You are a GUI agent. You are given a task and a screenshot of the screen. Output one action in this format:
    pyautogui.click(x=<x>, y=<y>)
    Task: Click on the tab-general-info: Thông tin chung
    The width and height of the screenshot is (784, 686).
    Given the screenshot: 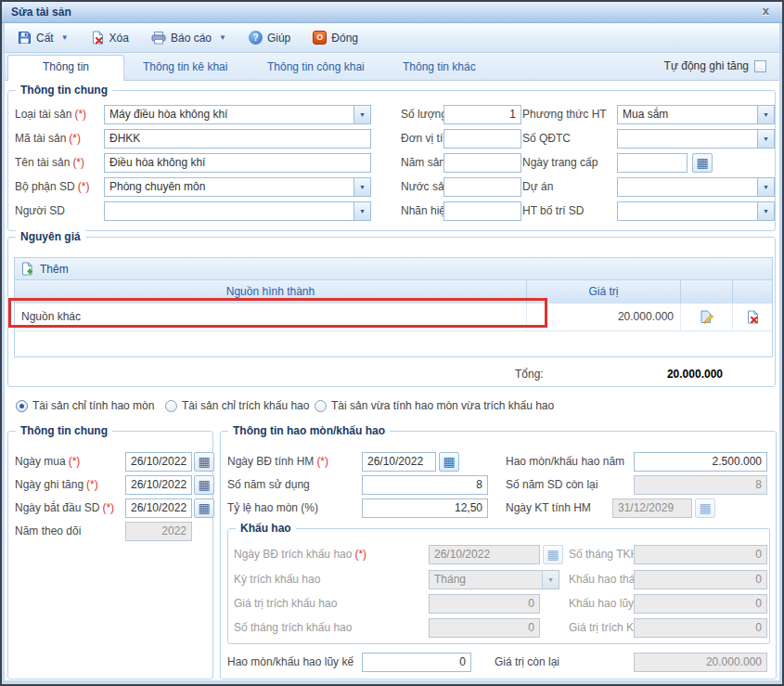 What is the action you would take?
    pyautogui.click(x=66, y=68)
    